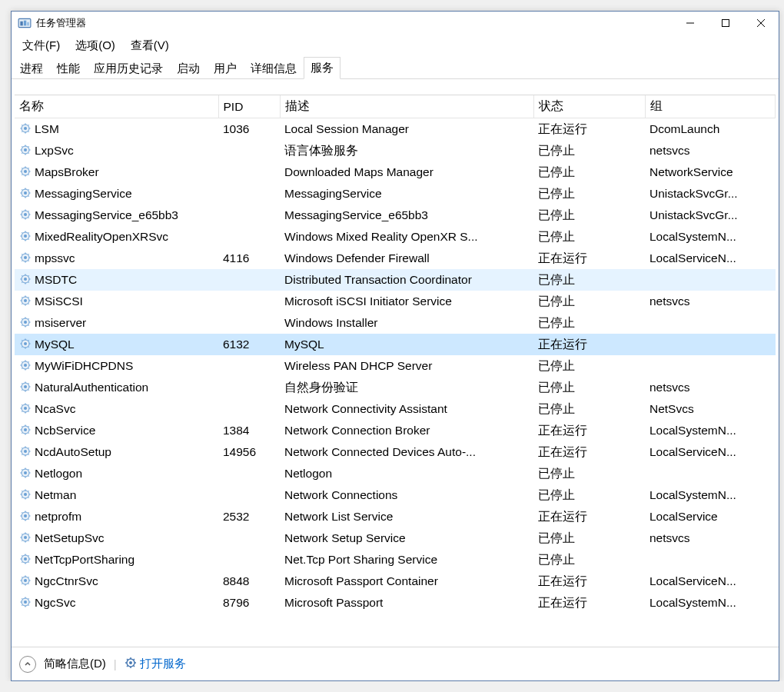 This screenshot has height=692, width=784. What do you see at coordinates (407, 215) in the screenshot?
I see `cell-desc: MessagingService_e65bb3` at bounding box center [407, 215].